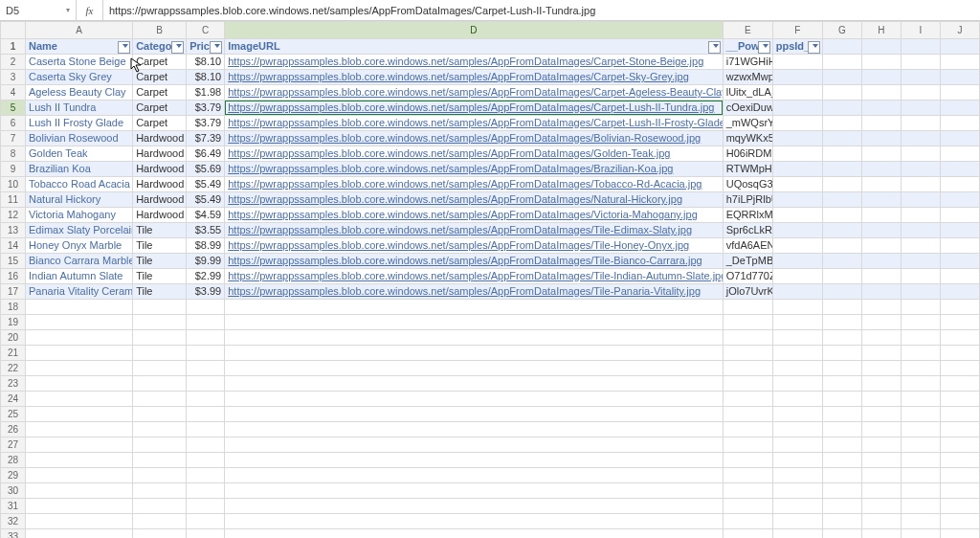 This screenshot has width=980, height=538. I want to click on cell-D33, so click(475, 534).